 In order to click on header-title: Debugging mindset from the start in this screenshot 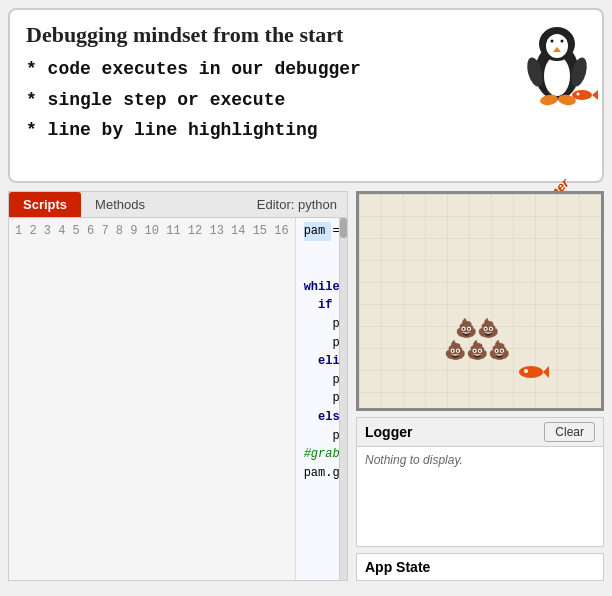, I will do `click(306, 35)`.